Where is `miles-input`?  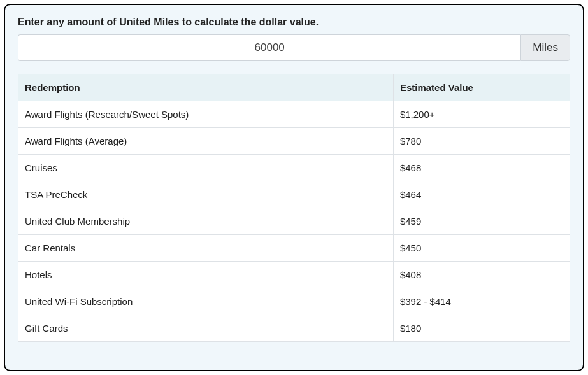 miles-input is located at coordinates (269, 48).